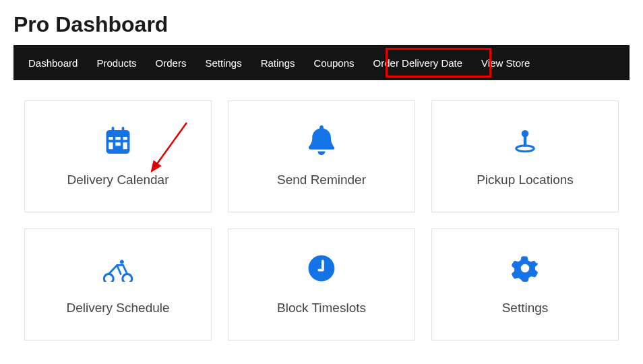  I want to click on pin-icon, so click(525, 140).